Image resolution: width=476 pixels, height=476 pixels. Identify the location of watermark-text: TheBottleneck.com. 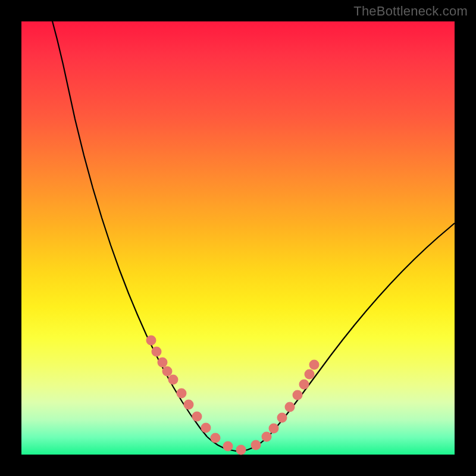
(411, 11).